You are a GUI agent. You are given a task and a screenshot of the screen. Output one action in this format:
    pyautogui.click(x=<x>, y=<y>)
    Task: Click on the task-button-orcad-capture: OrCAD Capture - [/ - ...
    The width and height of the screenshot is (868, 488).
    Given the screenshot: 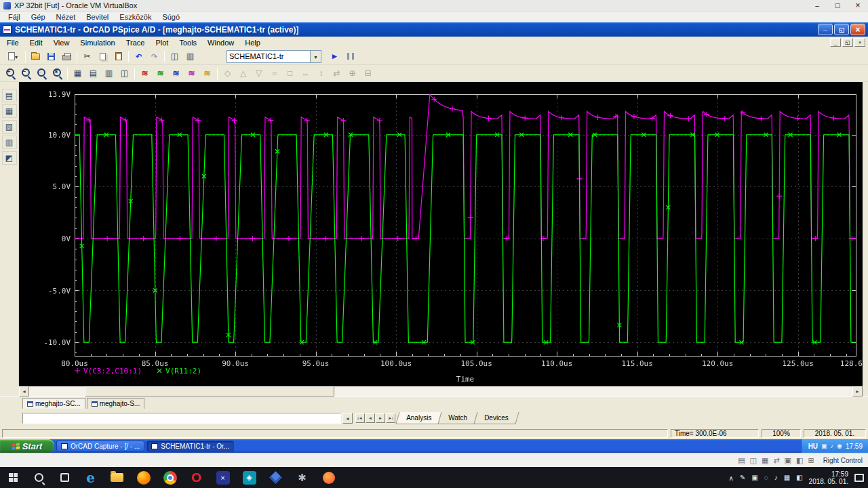 What is the action you would take?
    pyautogui.click(x=100, y=446)
    